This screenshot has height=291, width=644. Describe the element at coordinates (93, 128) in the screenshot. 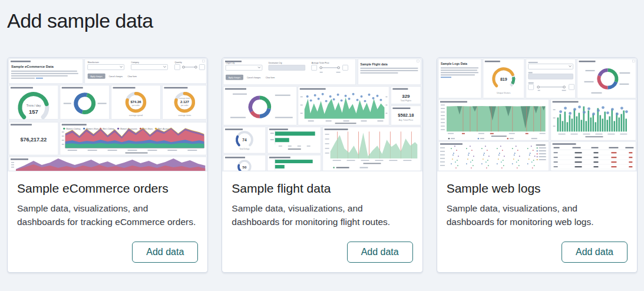

I see `svg-text: Women's Shoes` at that location.